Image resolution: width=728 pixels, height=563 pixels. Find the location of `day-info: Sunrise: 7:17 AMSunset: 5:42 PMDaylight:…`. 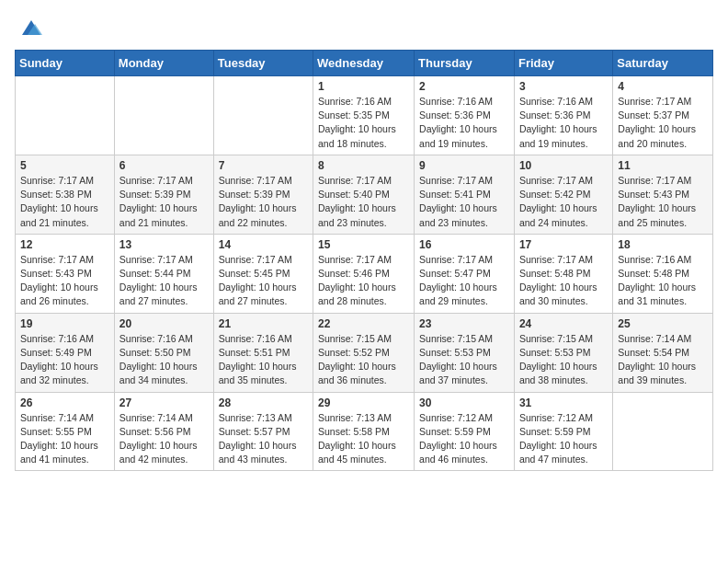

day-info: Sunrise: 7:17 AMSunset: 5:42 PMDaylight:… is located at coordinates (563, 202).